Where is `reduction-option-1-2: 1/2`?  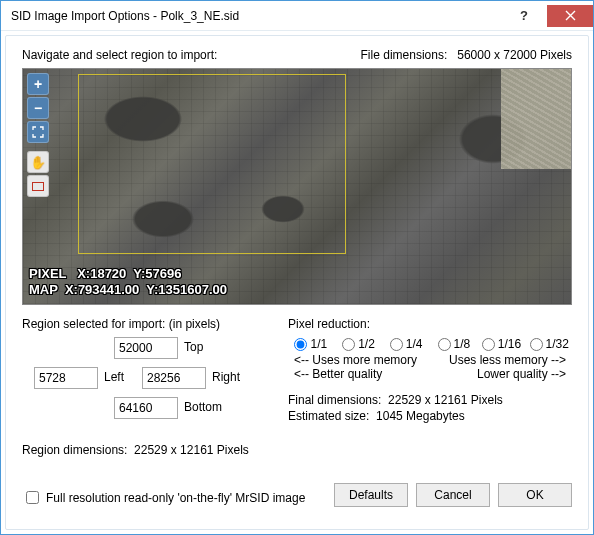 reduction-option-1-2: 1/2 is located at coordinates (359, 344).